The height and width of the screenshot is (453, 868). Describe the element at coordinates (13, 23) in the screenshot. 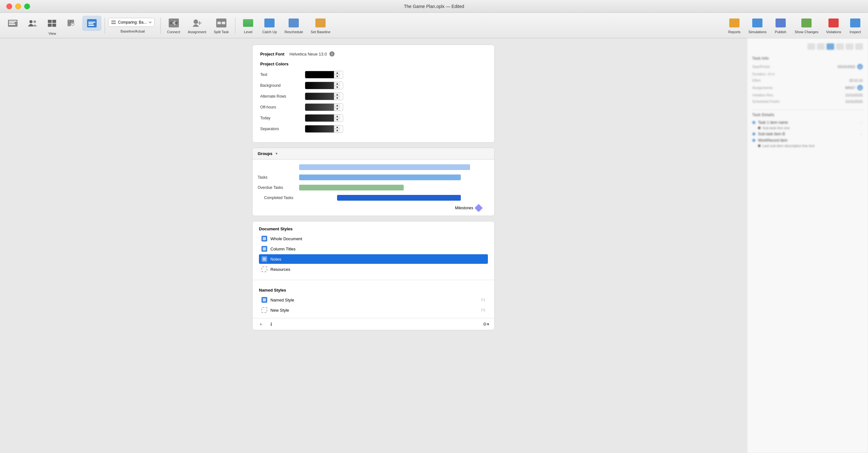

I see `gantt-view-button` at that location.